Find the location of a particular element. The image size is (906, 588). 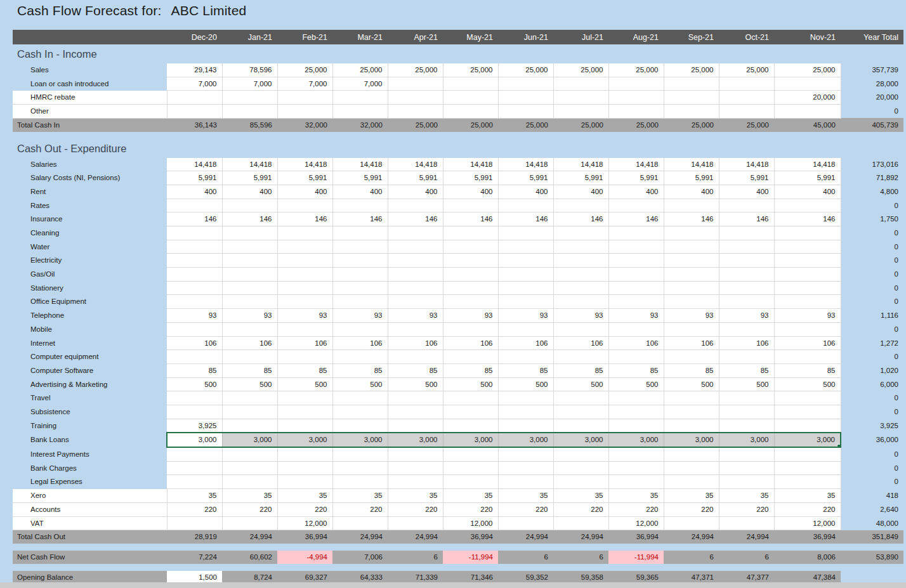

cell-salaries-nov-21: 14,418 is located at coordinates (807, 165).